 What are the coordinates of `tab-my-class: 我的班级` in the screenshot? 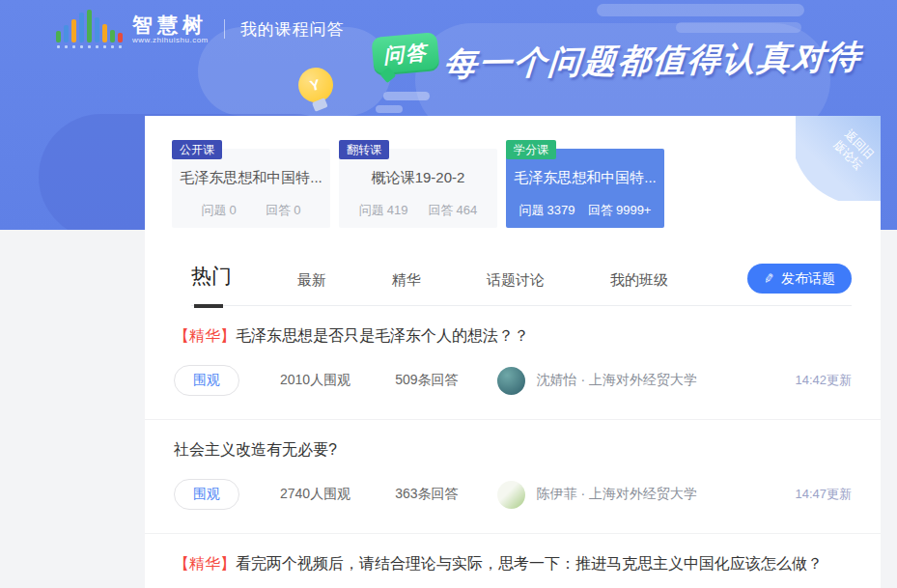 It's located at (639, 280).